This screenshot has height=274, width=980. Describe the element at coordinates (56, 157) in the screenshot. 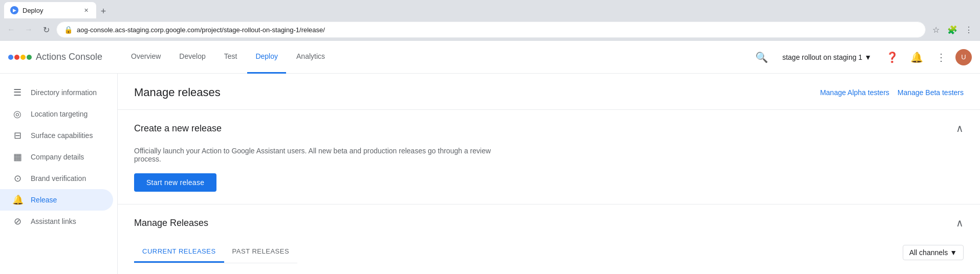

I see `sidebar-item-company: ▦ Company details` at that location.